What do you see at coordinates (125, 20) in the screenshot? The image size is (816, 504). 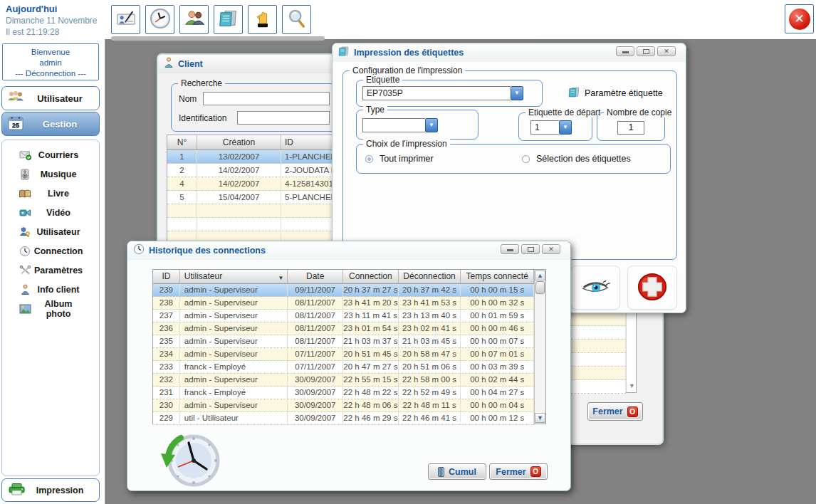 I see `signature-pad-icon-button` at bounding box center [125, 20].